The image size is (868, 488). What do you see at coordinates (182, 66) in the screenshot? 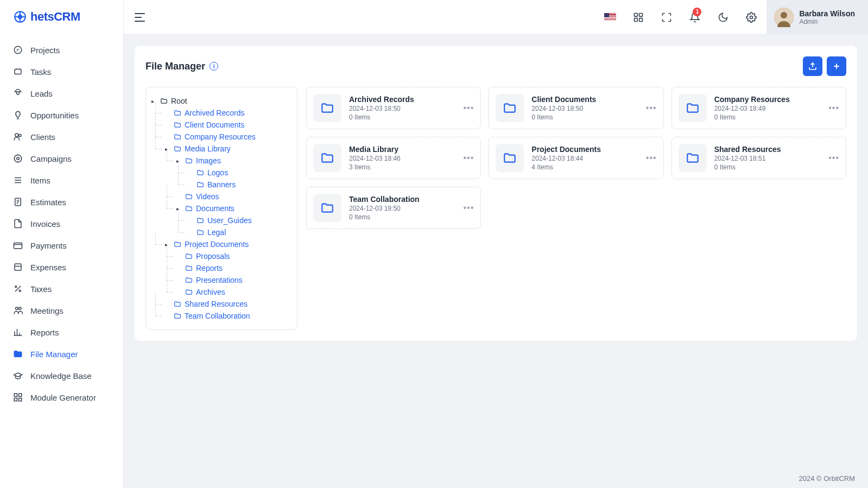
I see `page-title: File Manager i` at bounding box center [182, 66].